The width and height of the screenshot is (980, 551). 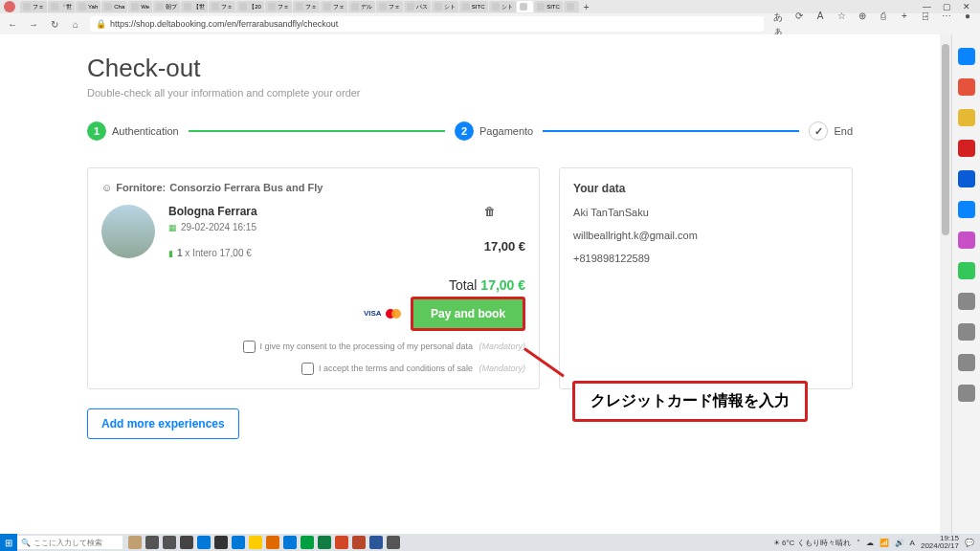 What do you see at coordinates (940, 542) in the screenshot?
I see `clock: 19:15 2024/02/17` at bounding box center [940, 542].